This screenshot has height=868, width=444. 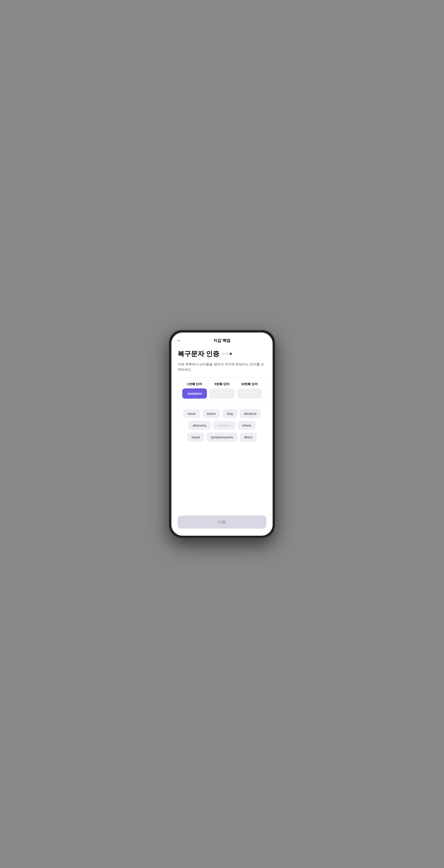 I want to click on slot-2-label: 5번째 단어, so click(x=222, y=384).